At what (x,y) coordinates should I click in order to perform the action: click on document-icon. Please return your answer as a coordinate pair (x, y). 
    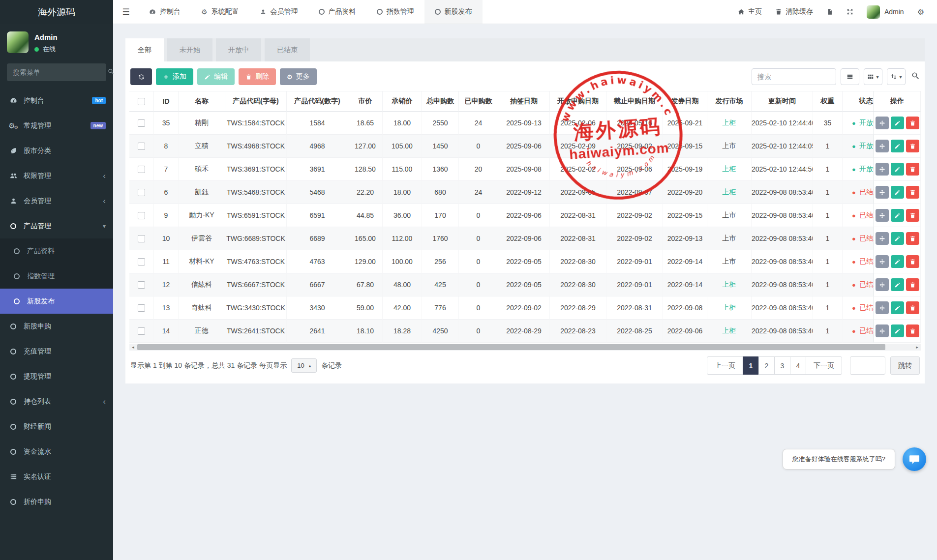
    Looking at the image, I should click on (830, 12).